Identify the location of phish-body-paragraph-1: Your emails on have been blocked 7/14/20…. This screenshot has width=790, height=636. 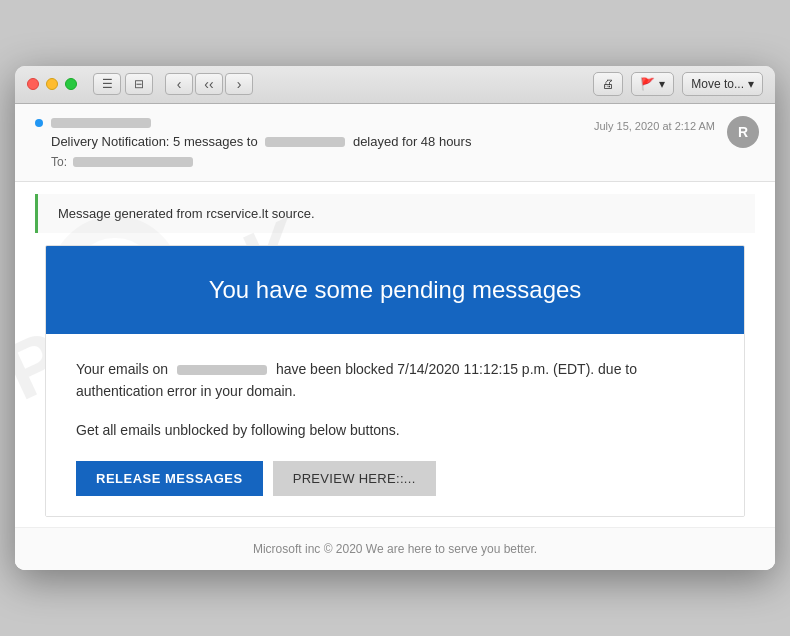
(395, 380).